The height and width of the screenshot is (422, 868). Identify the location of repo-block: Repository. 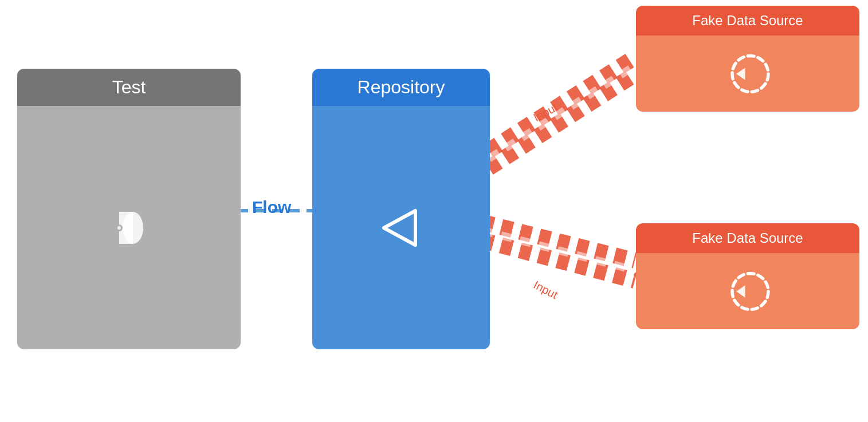
(401, 209).